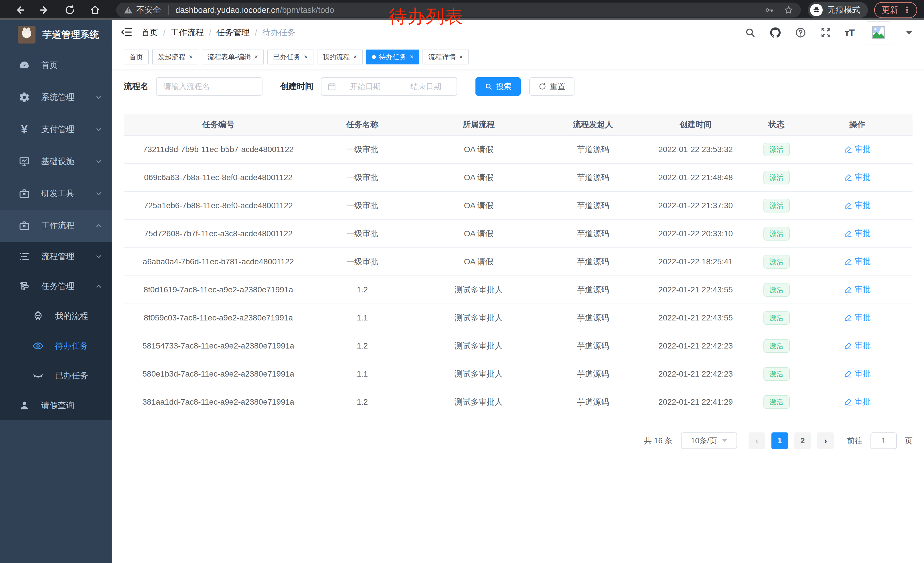 Image resolution: width=924 pixels, height=563 pixels. Describe the element at coordinates (776, 33) in the screenshot. I see `github-icon` at that location.